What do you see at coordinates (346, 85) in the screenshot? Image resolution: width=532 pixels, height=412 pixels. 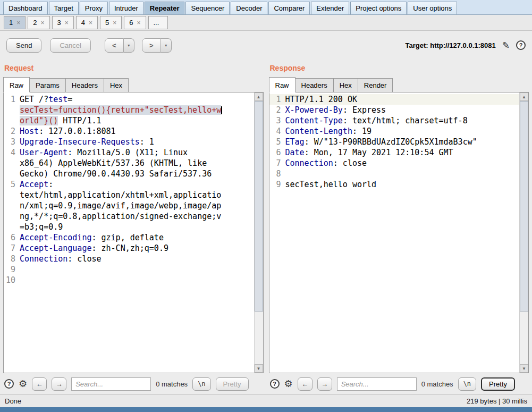 I see `response-editor-tab: Hex` at bounding box center [346, 85].